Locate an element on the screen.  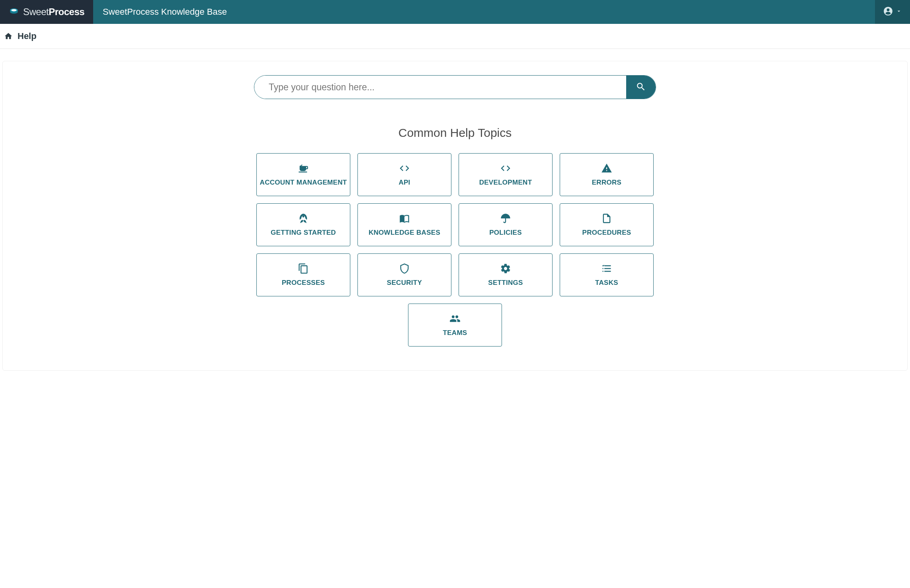
topic-label: SETTINGS is located at coordinates (506, 283).